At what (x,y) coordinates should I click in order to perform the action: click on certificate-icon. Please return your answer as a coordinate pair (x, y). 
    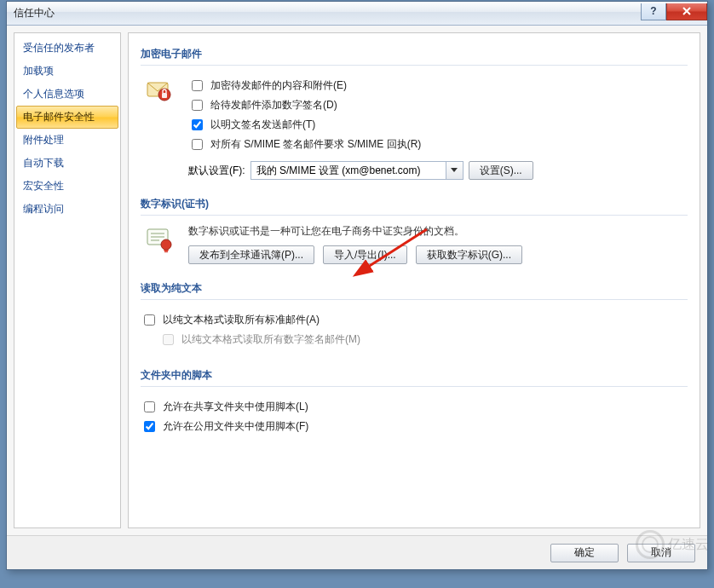
    Looking at the image, I should click on (159, 244).